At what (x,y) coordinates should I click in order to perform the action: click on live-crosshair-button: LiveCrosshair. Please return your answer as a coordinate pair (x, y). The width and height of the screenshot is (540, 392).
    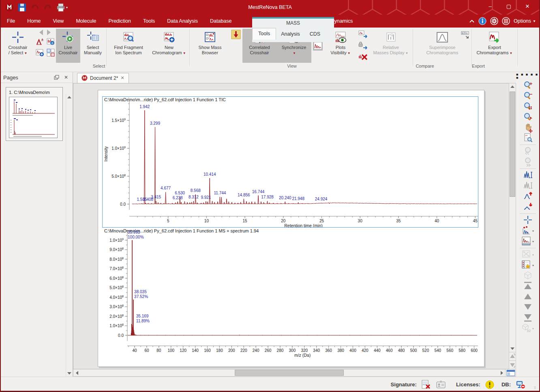
    Looking at the image, I should click on (68, 46).